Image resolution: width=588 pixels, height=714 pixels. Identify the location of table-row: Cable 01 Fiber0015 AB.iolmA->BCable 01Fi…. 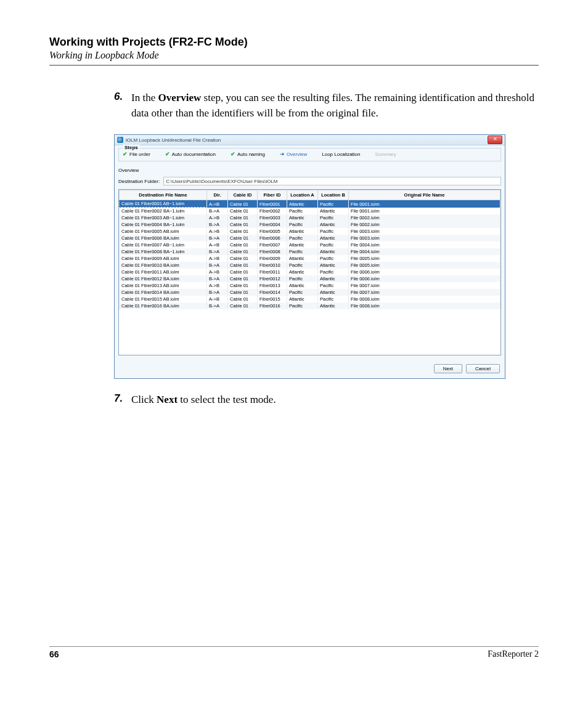
(310, 299).